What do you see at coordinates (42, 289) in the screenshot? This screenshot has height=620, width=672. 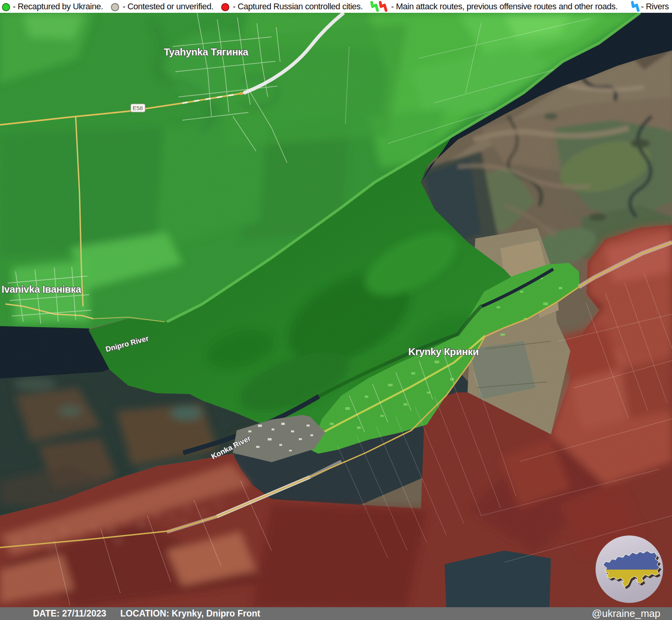 I see `svg-text: Ivanivka Іванівка` at bounding box center [42, 289].